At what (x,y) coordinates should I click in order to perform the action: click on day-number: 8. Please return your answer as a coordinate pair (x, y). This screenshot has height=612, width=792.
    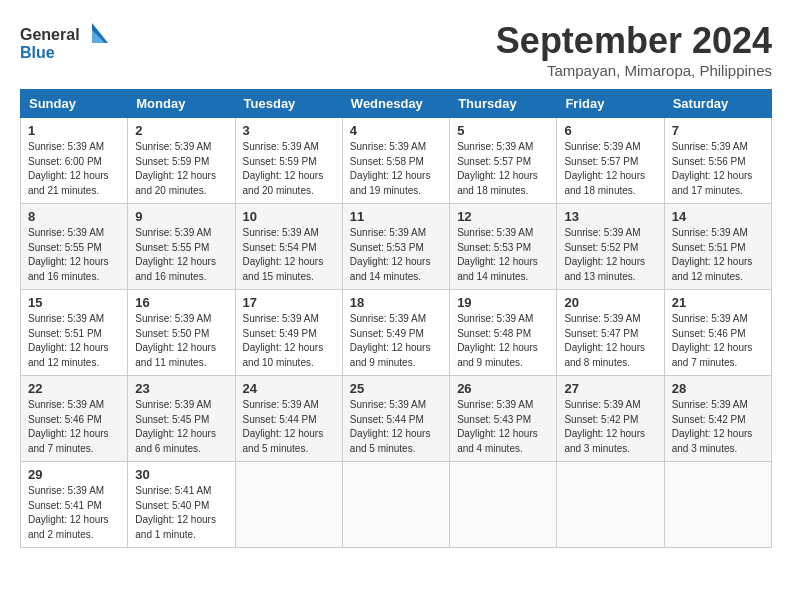
    Looking at the image, I should click on (74, 216).